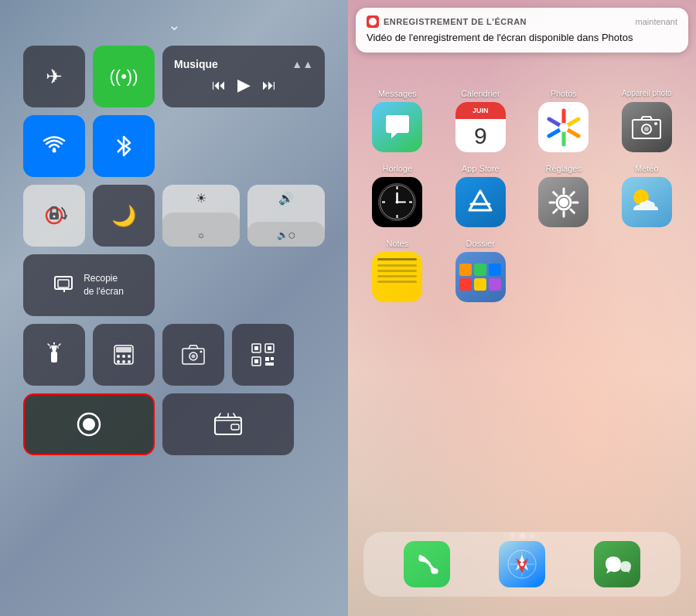 Image resolution: width=696 pixels, height=616 pixels. I want to click on notification-app-name: ENREGISTREMENT DE L'ÉCRAN, so click(455, 22).